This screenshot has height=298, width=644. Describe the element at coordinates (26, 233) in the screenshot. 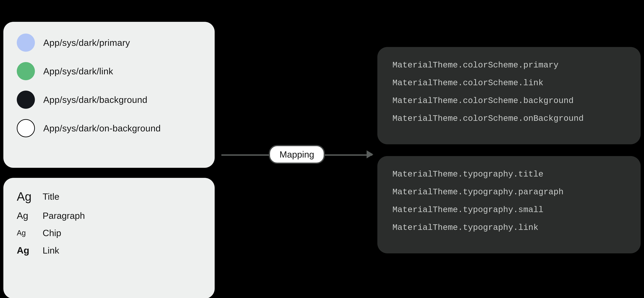

I see `typography-sample-chip: Ag` at that location.